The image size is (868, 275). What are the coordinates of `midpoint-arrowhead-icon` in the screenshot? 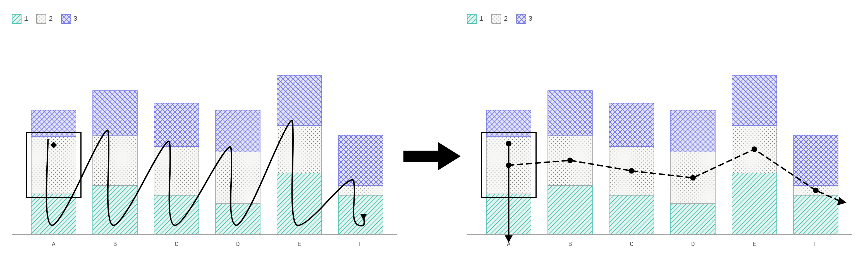 It's located at (842, 201).